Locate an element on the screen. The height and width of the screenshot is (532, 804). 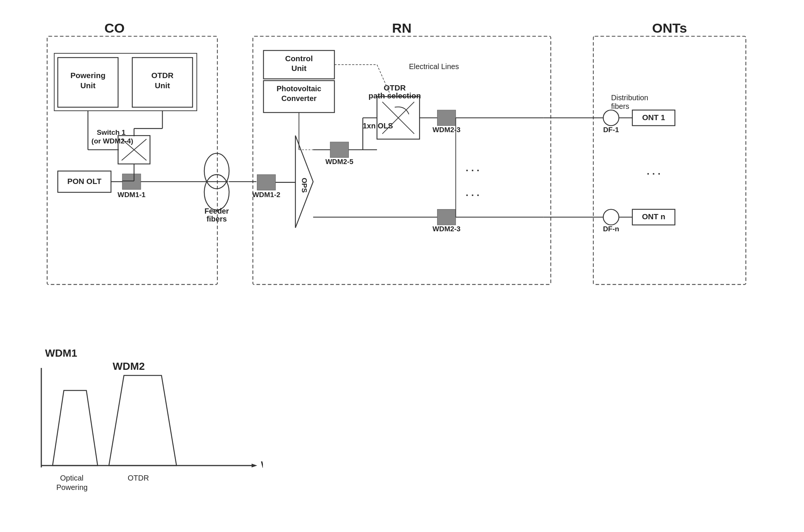
otdr-chart-label: OTDR is located at coordinates (138, 478).